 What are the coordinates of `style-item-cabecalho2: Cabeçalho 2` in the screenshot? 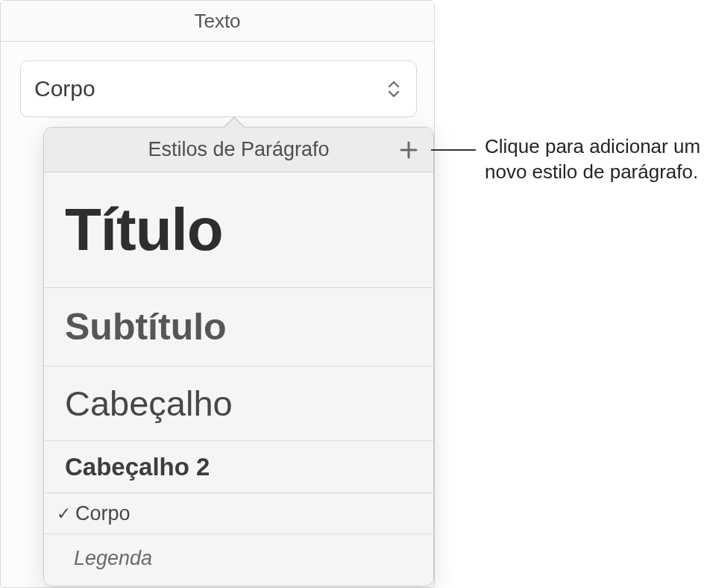 It's located at (239, 467).